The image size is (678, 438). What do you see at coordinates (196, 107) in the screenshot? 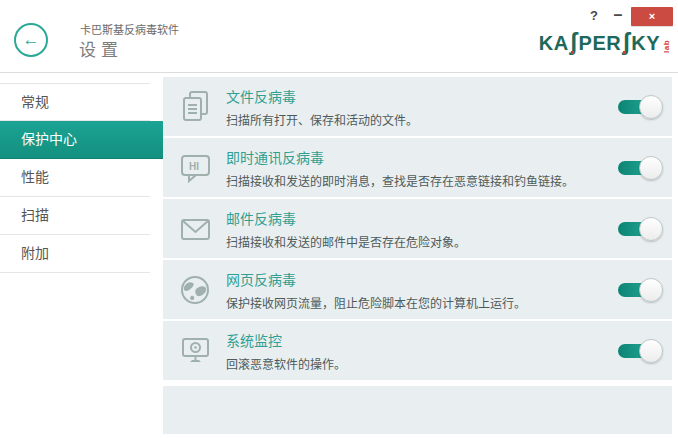
I see `file-antivirus-icon` at bounding box center [196, 107].